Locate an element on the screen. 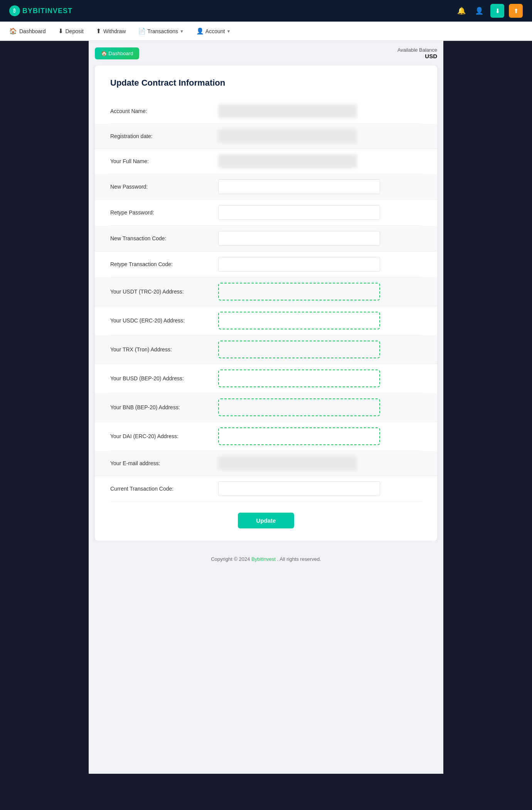 The width and height of the screenshot is (532, 810). form-row-account-name: Account Name: is located at coordinates (266, 111).